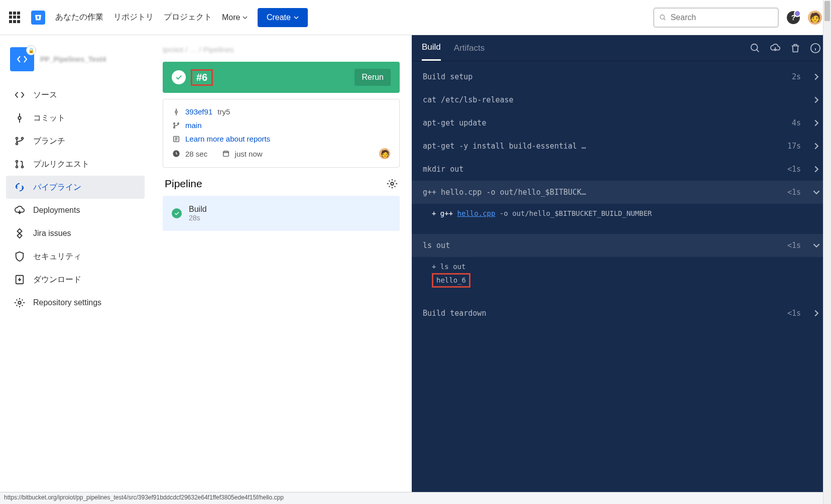 Image resolution: width=831 pixels, height=504 pixels. I want to click on commit-icon, so click(176, 112).